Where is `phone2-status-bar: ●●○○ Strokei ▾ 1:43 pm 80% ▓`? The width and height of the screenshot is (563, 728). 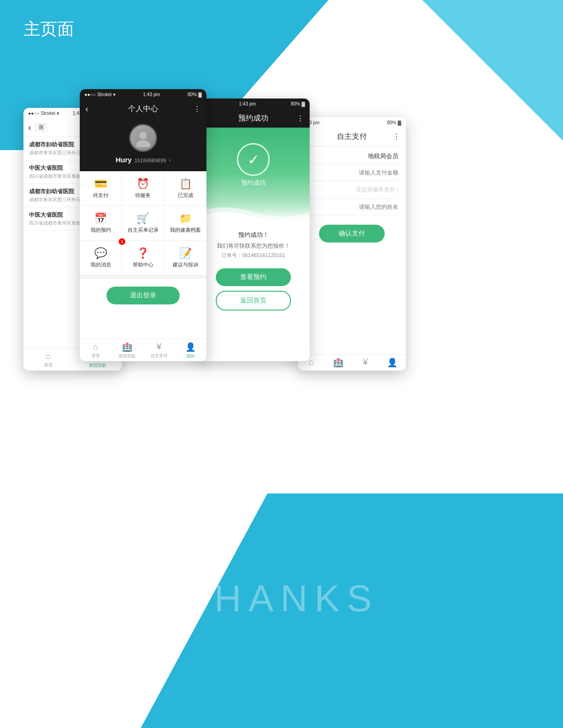 phone2-status-bar: ●●○○ Strokei ▾ 1:43 pm 80% ▓ is located at coordinates (143, 94).